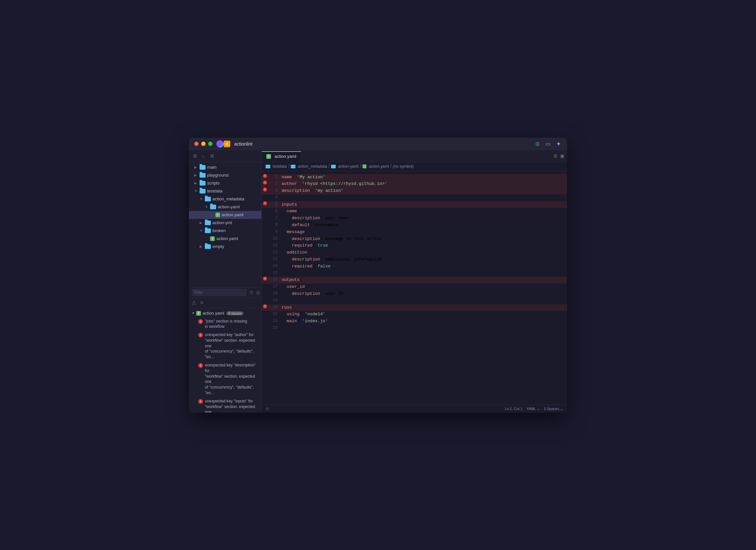  I want to click on line-content: description: message to this action, so click(424, 239).